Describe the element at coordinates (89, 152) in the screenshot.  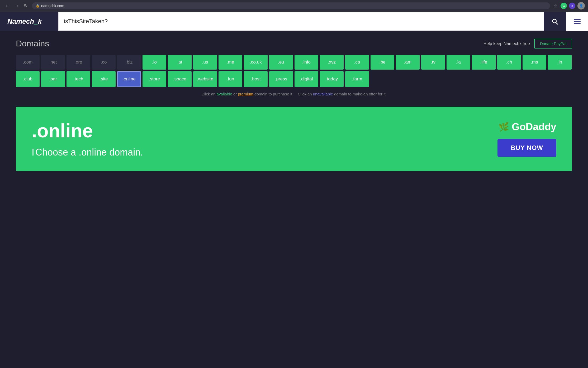
I see `ad-tagline: Choose a .online domain.` at that location.